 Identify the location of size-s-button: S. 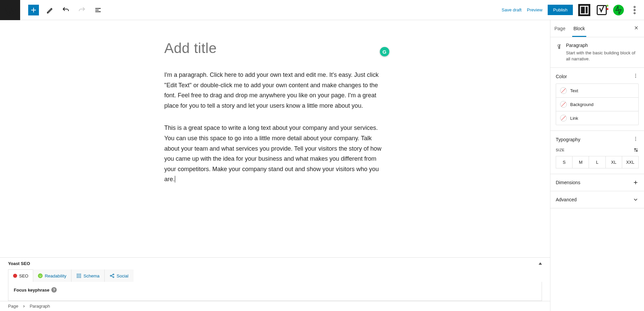
(564, 162).